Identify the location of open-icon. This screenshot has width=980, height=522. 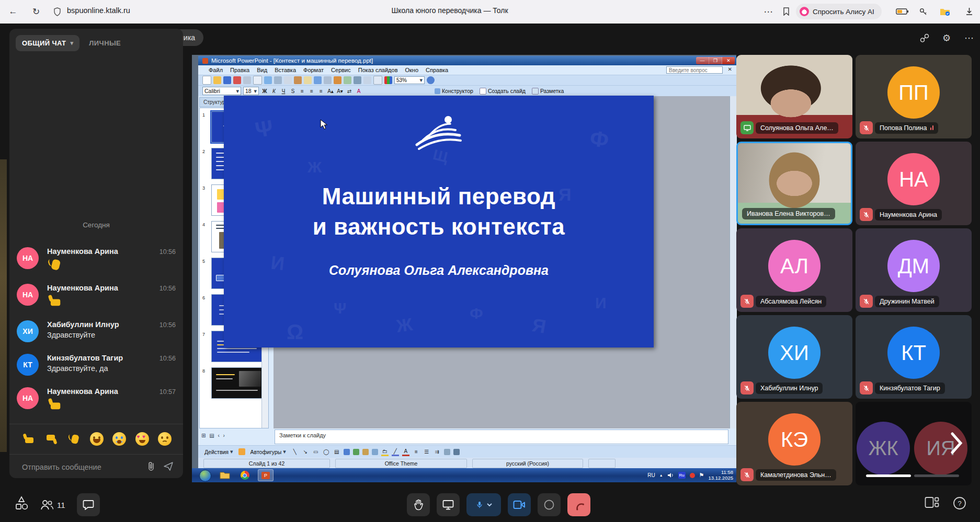
(218, 80).